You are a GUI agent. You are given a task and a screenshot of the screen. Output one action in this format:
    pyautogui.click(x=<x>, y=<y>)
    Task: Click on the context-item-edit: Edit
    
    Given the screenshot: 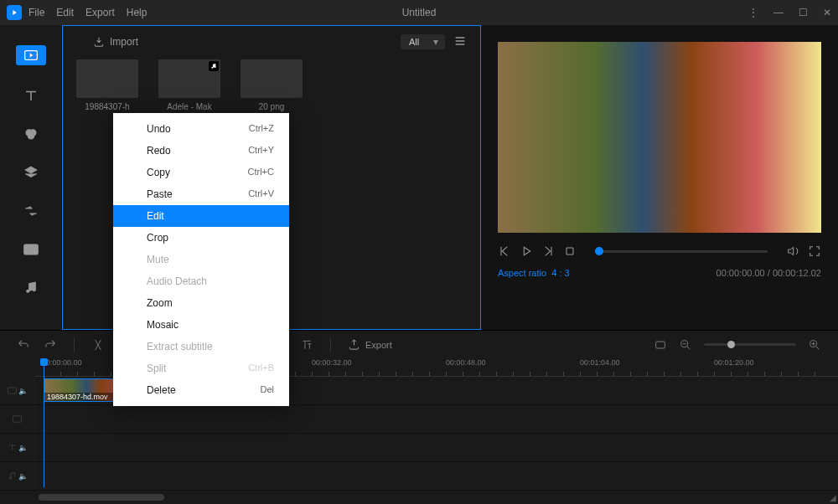 What is the action you would take?
    pyautogui.click(x=201, y=216)
    